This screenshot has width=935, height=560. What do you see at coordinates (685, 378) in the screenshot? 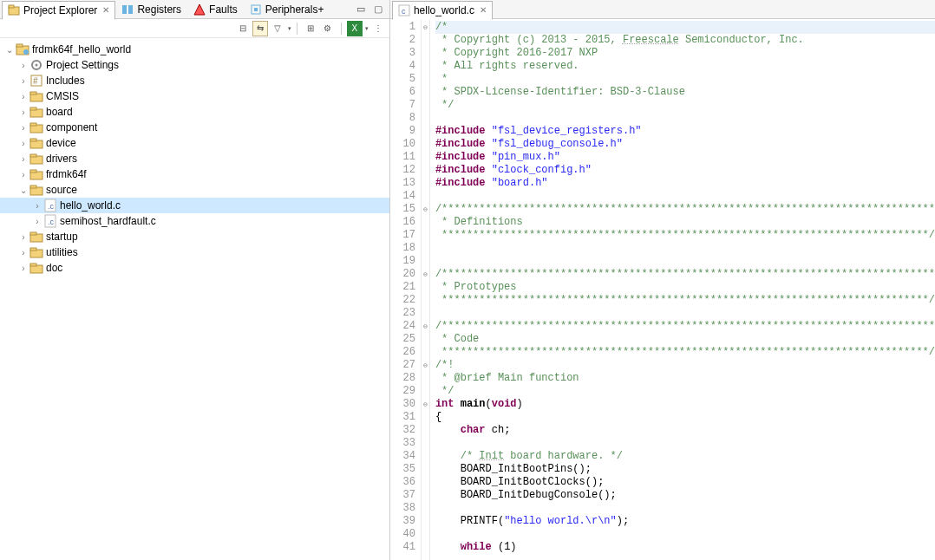
I see `code-line: * @brief Main function` at bounding box center [685, 378].